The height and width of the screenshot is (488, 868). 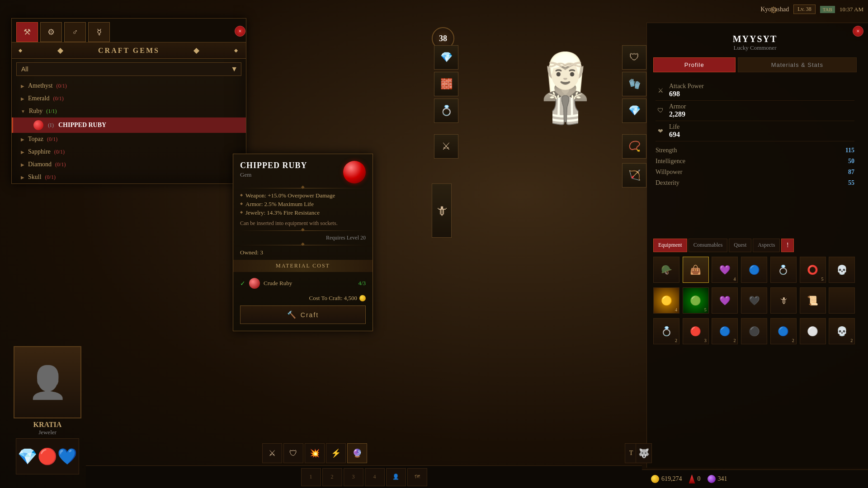 I want to click on life-row: ❤ Life 694, so click(x=755, y=131).